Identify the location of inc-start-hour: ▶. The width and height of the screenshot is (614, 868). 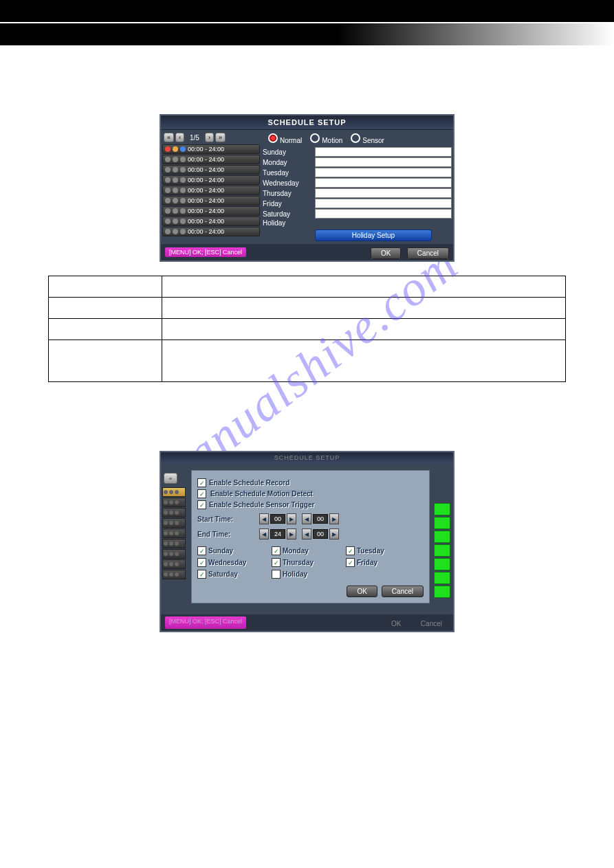
(292, 519).